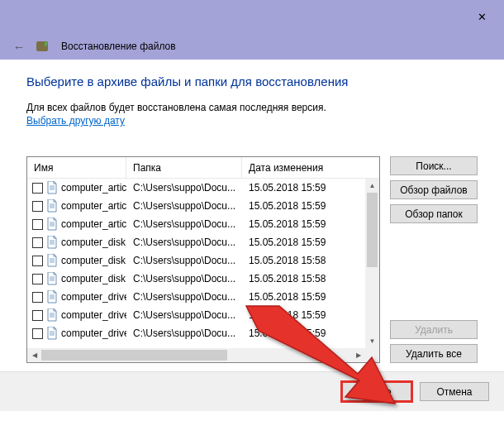 Image resolution: width=504 pixels, height=435 pixels. Describe the element at coordinates (434, 165) in the screenshot. I see `search-button: Поиск...` at that location.